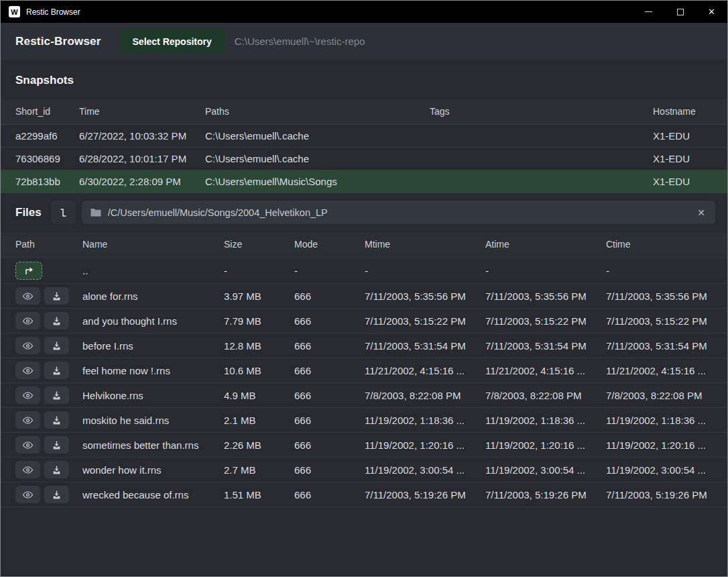 The image size is (728, 577). Describe the element at coordinates (546, 470) in the screenshot. I see `file-atime: 11/19/2002, 3:00:54 ...` at that location.